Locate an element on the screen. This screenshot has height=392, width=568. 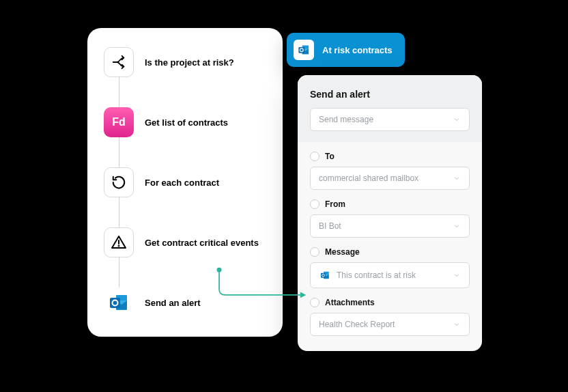
radio-attachments is located at coordinates (315, 303).